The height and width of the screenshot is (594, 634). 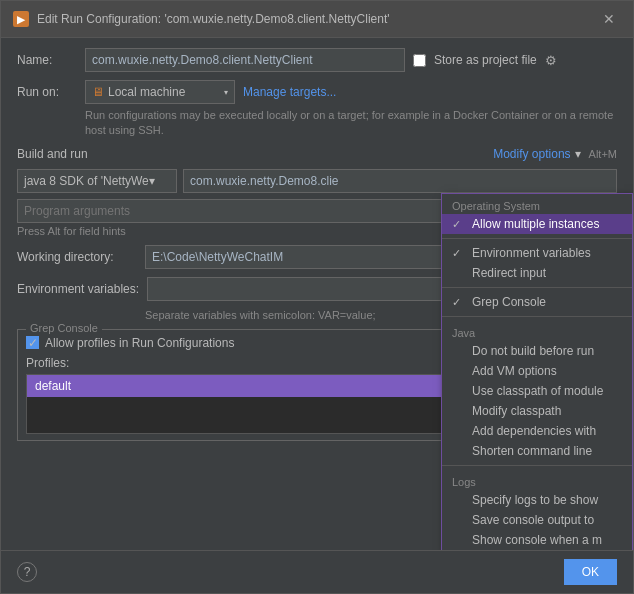 What do you see at coordinates (317, 181) in the screenshot?
I see `sdk-row: java 8 SDK of 'NettyWe▾` at bounding box center [317, 181].